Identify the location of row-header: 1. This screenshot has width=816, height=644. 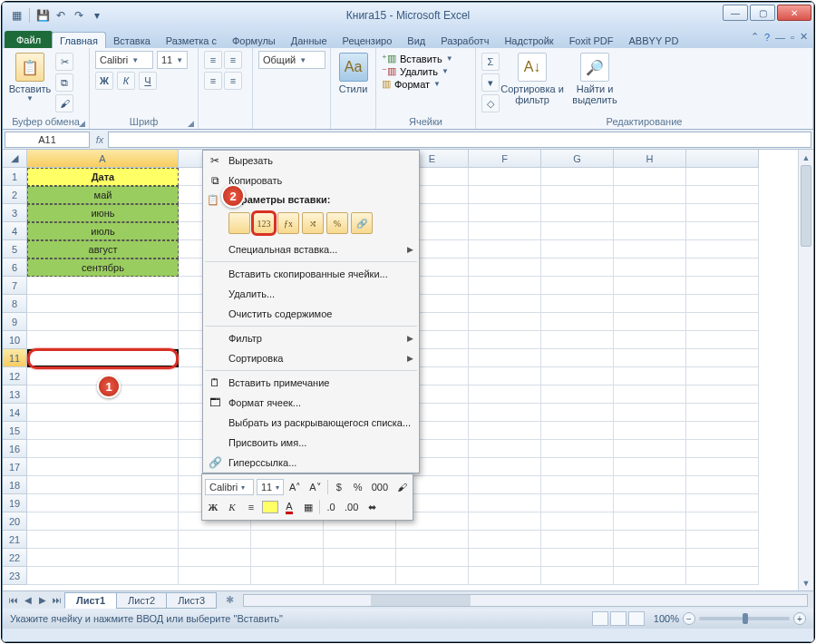
(15, 177).